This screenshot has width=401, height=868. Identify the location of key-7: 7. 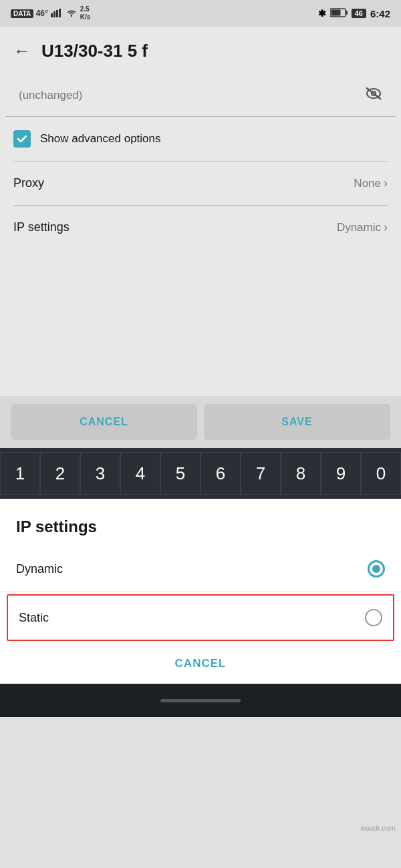
(261, 473).